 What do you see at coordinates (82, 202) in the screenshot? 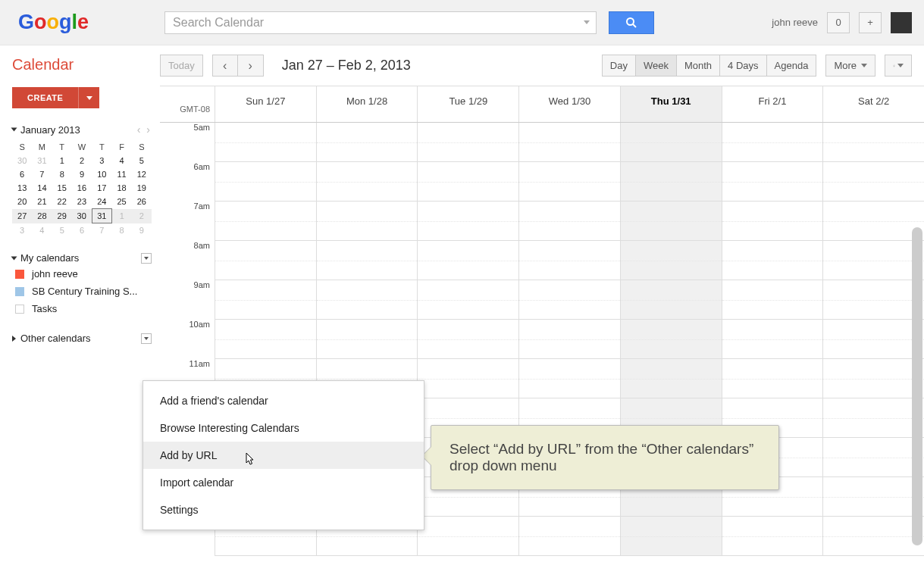
I see `mini-day: 23` at bounding box center [82, 202].